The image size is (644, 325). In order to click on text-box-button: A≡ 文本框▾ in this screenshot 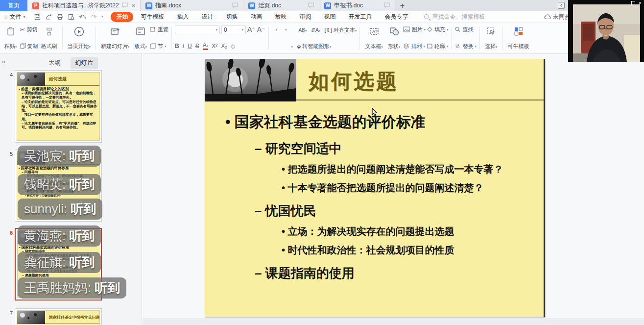, I will do `click(374, 38)`.